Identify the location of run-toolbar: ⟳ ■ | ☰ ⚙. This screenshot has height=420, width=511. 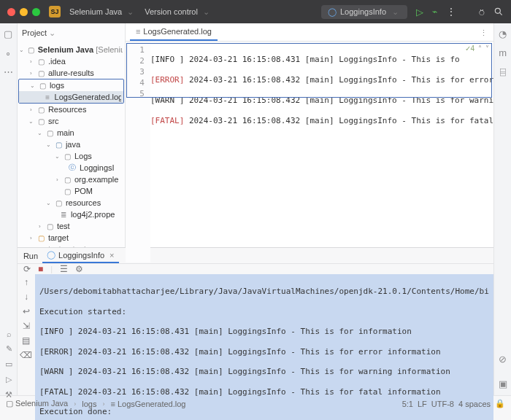
(256, 269).